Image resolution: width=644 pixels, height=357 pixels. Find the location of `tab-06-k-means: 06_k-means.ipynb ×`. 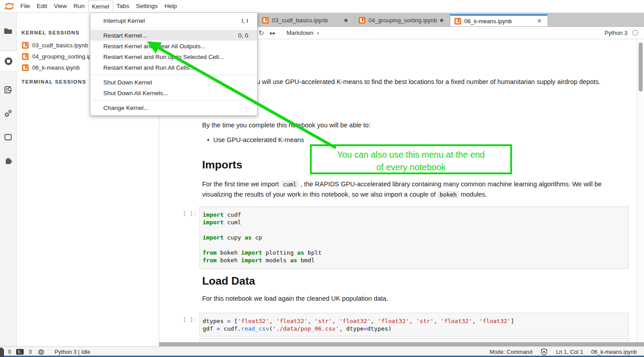

tab-06-k-means: 06_k-means.ipynb × is located at coordinates (499, 21).